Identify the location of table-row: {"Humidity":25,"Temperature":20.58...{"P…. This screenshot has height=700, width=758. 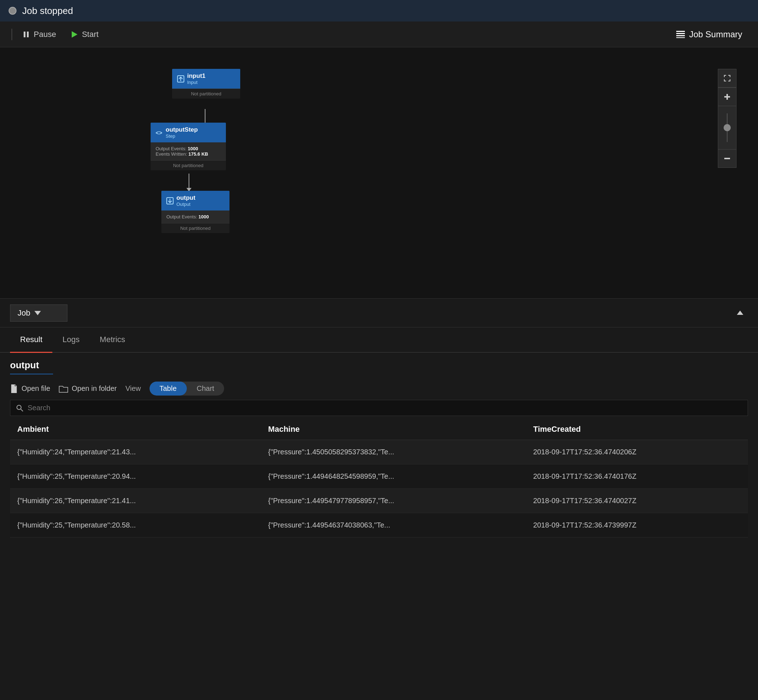
(379, 525).